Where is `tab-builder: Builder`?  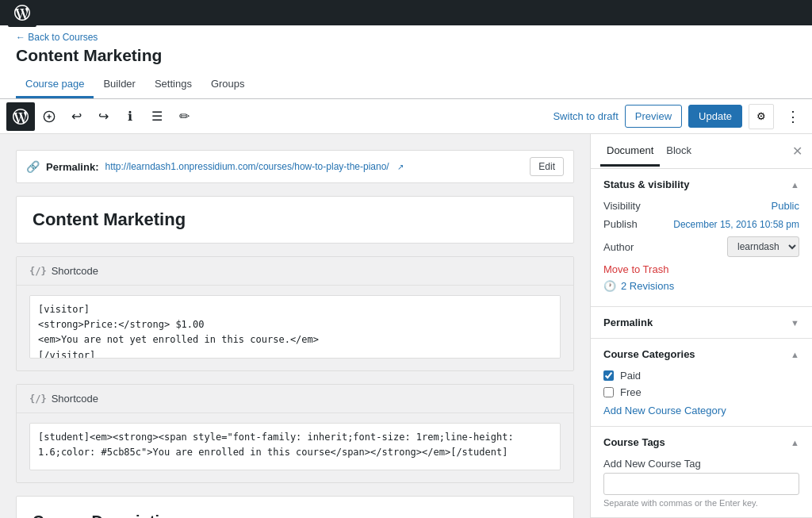
tab-builder: Builder is located at coordinates (119, 85).